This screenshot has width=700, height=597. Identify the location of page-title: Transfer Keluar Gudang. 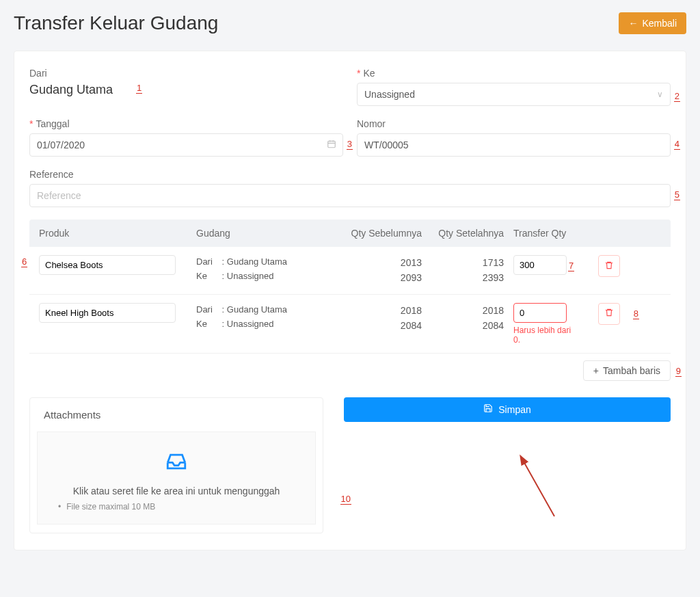
(116, 23).